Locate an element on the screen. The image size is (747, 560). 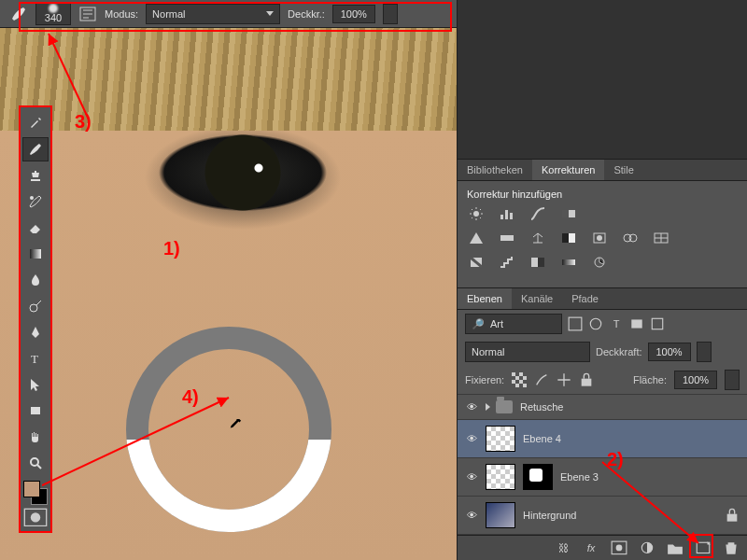
tool-path-selection is located at coordinates (35, 385).